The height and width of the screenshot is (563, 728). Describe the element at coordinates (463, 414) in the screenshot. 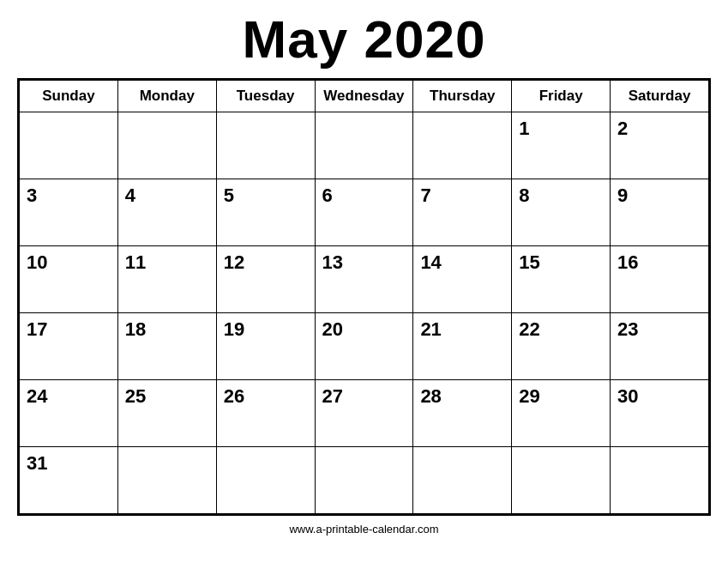

I see `day-cell: 28` at that location.